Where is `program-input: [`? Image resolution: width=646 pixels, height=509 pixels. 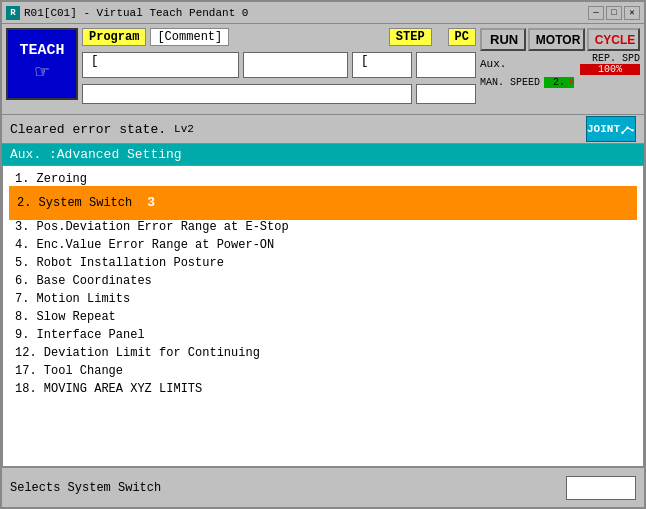
program-input: [ is located at coordinates (160, 65).